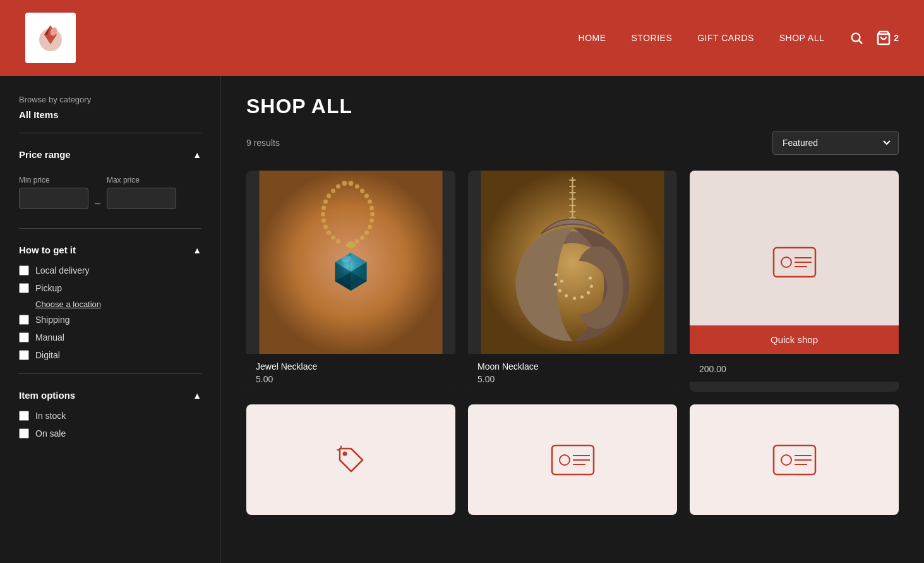  I want to click on item-options-section: Item options ▲ In stock On sale, so click(110, 413).